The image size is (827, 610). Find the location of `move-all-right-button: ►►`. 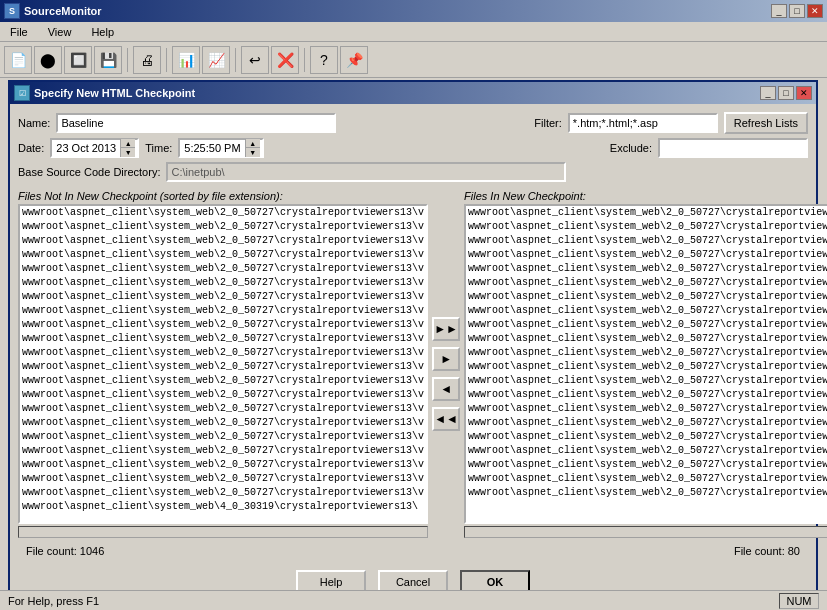

move-all-right-button: ►► is located at coordinates (446, 329).